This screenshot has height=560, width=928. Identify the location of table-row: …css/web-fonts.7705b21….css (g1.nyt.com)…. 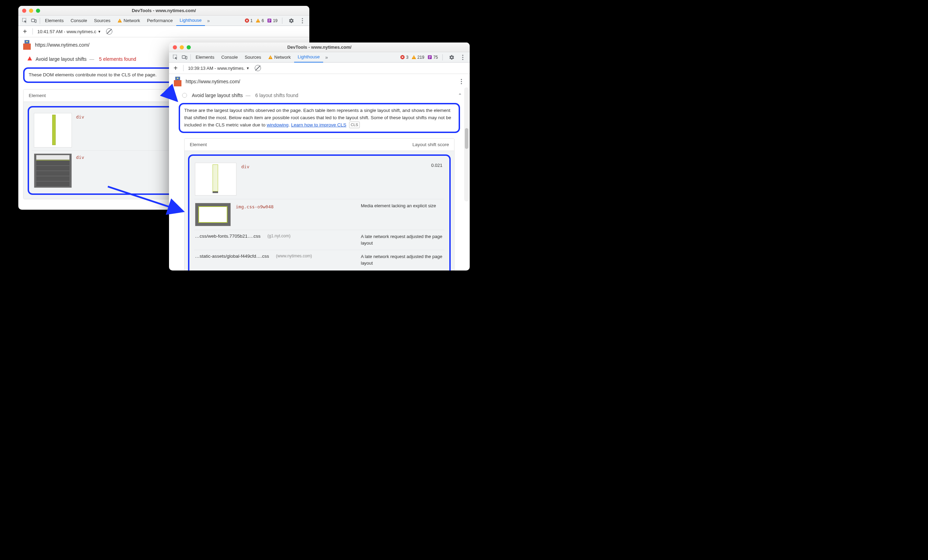
(319, 240).